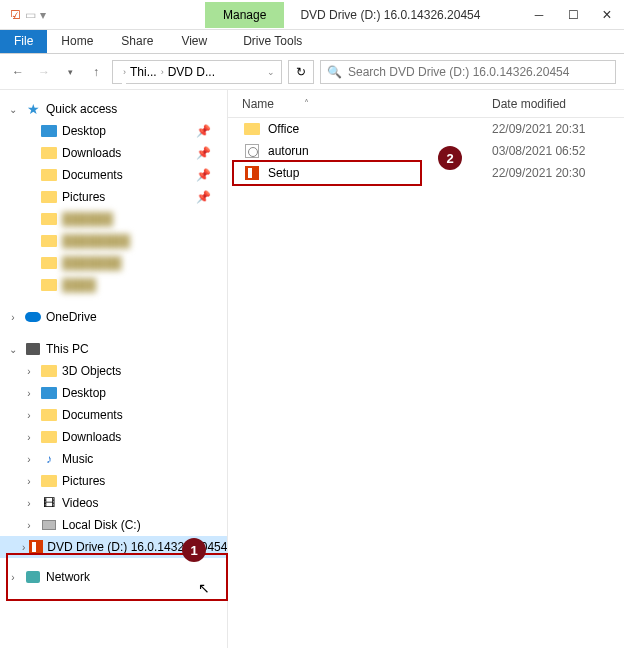  Describe the element at coordinates (26, 15) in the screenshot. I see `quick-access-toolbar: ☑ ▭ ▾` at that location.